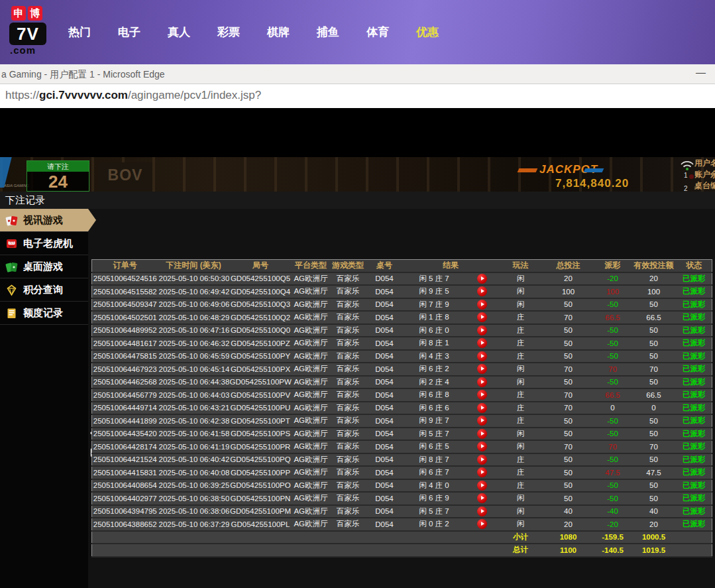  Describe the element at coordinates (435, 421) in the screenshot. I see `cell-result-score: 闲 9 庄 7` at that location.